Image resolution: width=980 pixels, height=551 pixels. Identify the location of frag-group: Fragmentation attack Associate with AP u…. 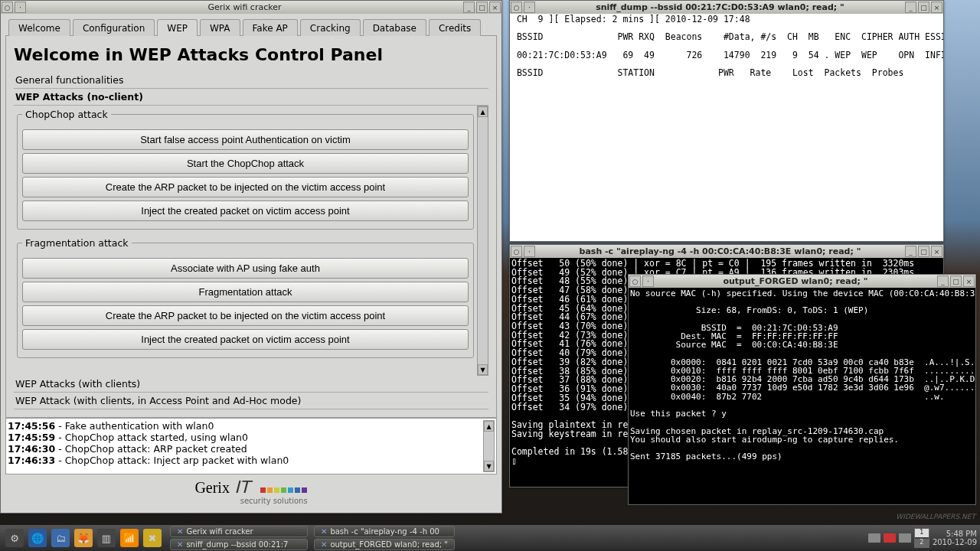
(245, 298).